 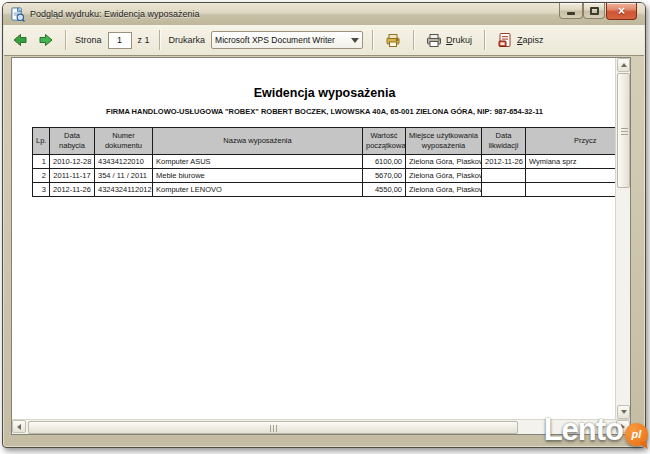 I want to click on table-cell: Komputer ASUS, so click(x=258, y=162).